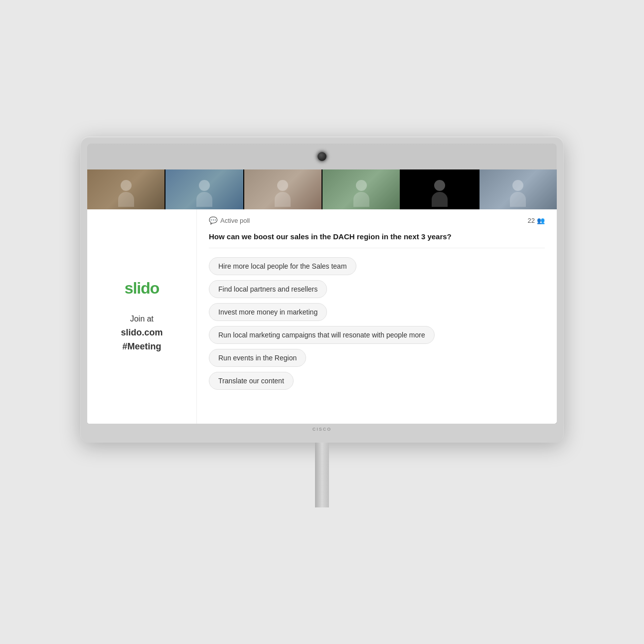  Describe the element at coordinates (377, 323) in the screenshot. I see `options-list: Hire more local people for the Sales tea…` at that location.